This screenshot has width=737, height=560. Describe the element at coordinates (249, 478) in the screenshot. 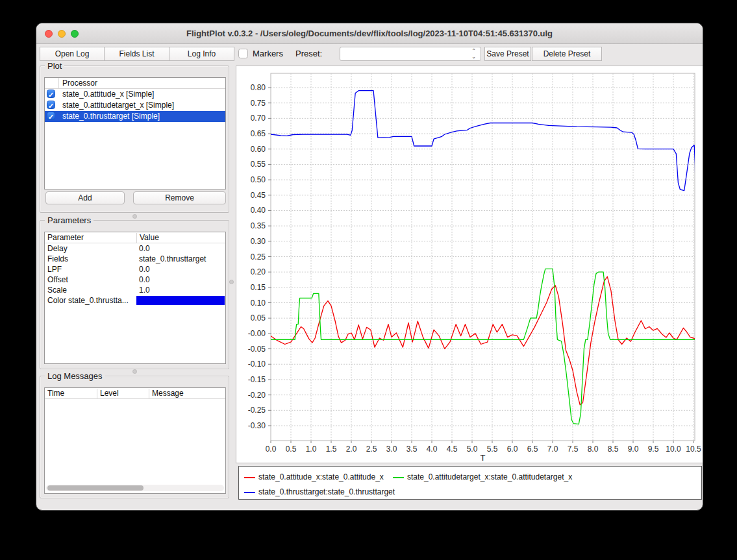

I see `red-line-icon` at that location.